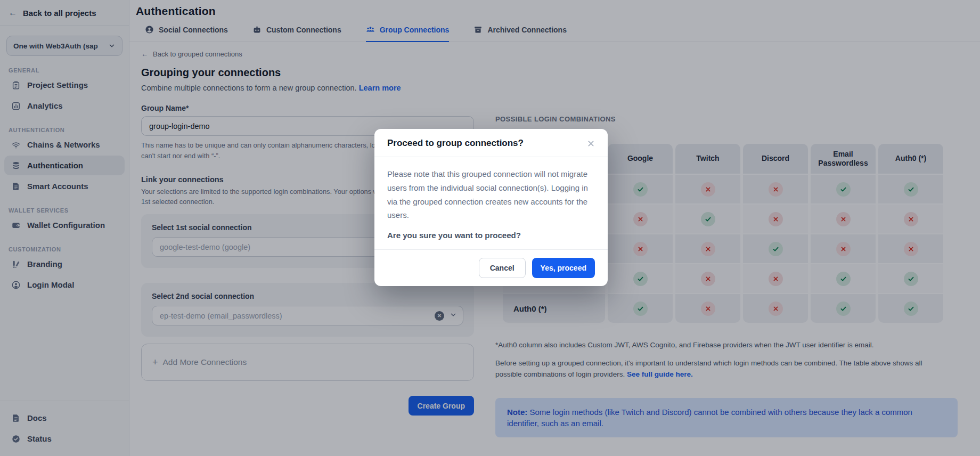 The height and width of the screenshot is (456, 980). I want to click on dialog-title: Proceed to group connections?, so click(483, 143).